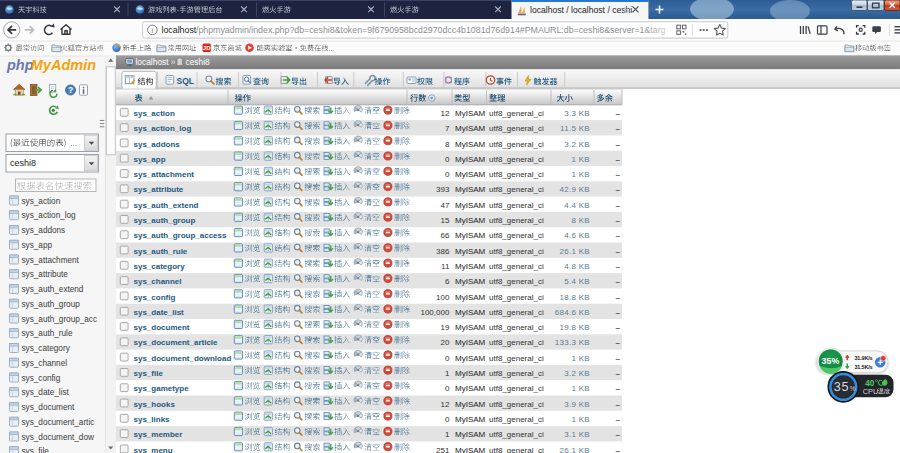  What do you see at coordinates (842, 387) in the screenshot?
I see `svg-text: 35` at bounding box center [842, 387].